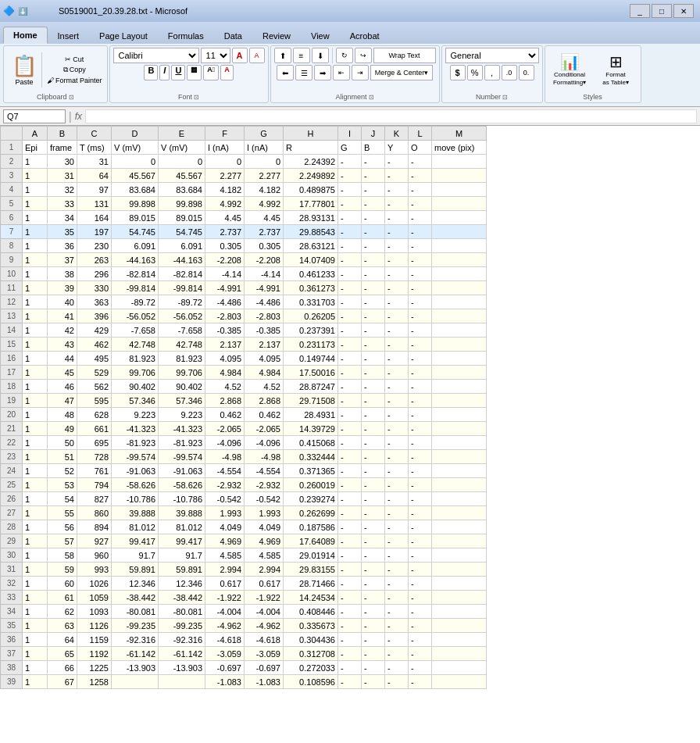 Image resolution: width=700 pixels, height=743 pixels. Describe the element at coordinates (264, 570) in the screenshot. I see `data-cell: 2.994` at that location.